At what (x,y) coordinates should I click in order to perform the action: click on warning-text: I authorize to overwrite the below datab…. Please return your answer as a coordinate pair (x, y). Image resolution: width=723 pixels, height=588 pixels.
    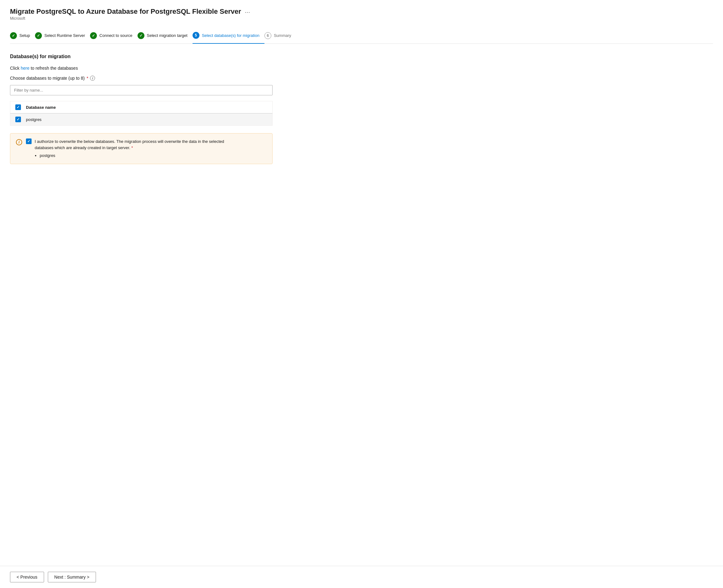
    Looking at the image, I should click on (129, 149).